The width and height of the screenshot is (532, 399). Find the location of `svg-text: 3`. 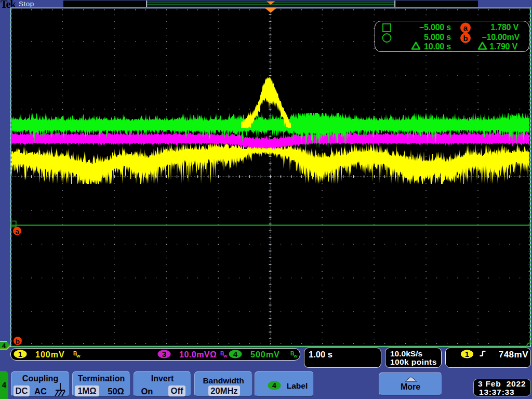

svg-text: 3 is located at coordinates (164, 354).